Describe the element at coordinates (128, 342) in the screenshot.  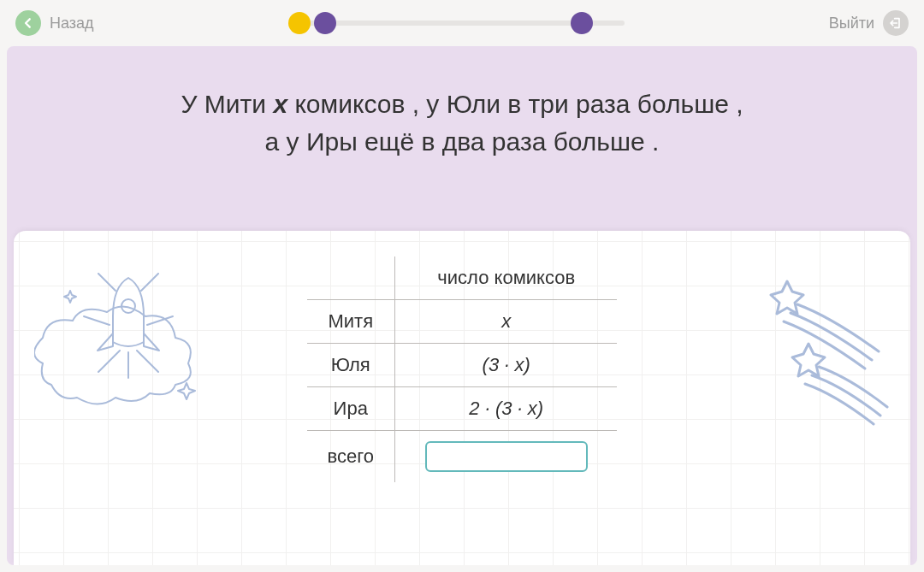
I see `rocket-cloud-illustration` at that location.